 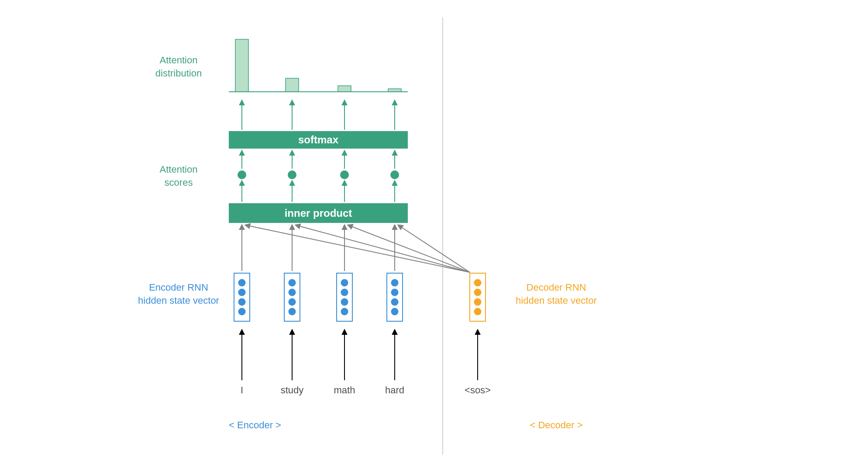 I want to click on encoder-token-label: math, so click(x=345, y=390).